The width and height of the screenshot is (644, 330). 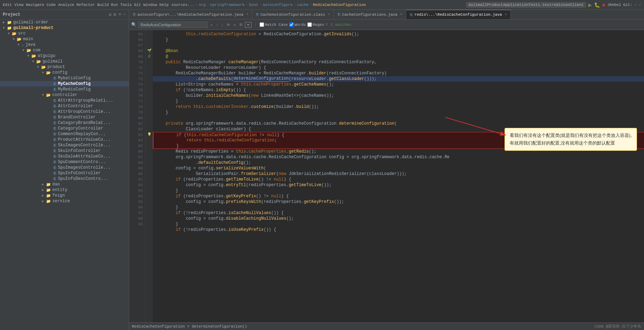 I want to click on run-button: ▶, so click(x=590, y=5).